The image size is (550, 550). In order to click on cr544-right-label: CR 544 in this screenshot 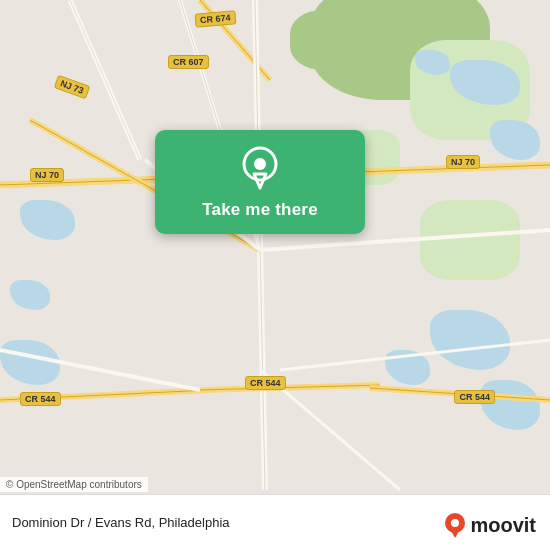, I will do `click(474, 397)`.